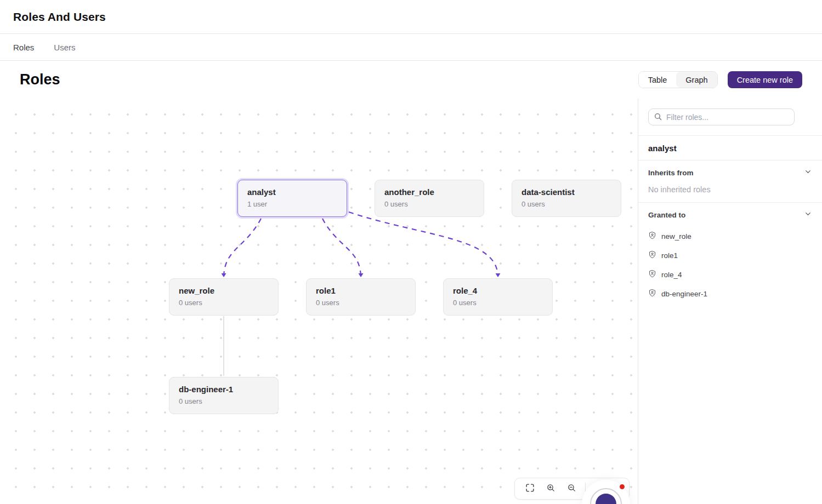 The height and width of the screenshot is (504, 822). I want to click on filter-wrap, so click(730, 117).